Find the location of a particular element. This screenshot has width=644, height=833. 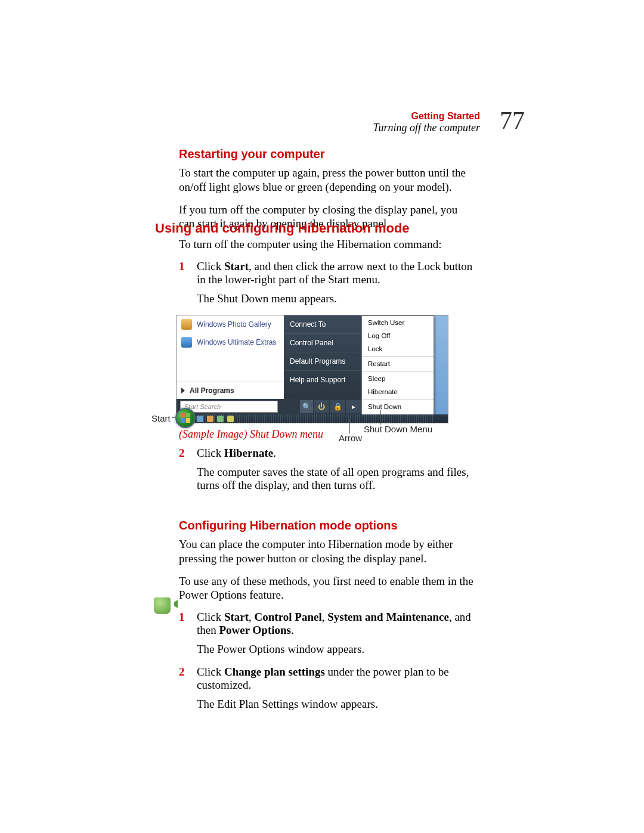

chapter-title: Getting Started is located at coordinates (427, 116).